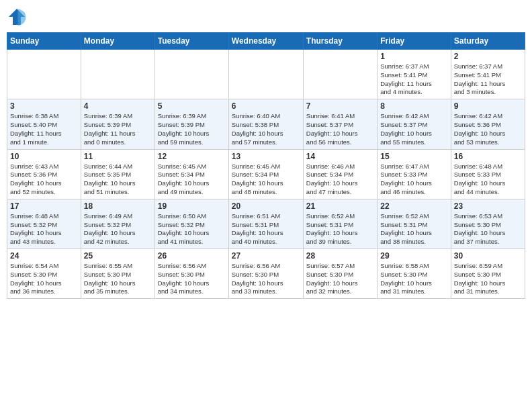  Describe the element at coordinates (414, 279) in the screenshot. I see `cell-info: Sunrise: 6:58 AMSunset: 5:30 PMDaylight:…` at that location.